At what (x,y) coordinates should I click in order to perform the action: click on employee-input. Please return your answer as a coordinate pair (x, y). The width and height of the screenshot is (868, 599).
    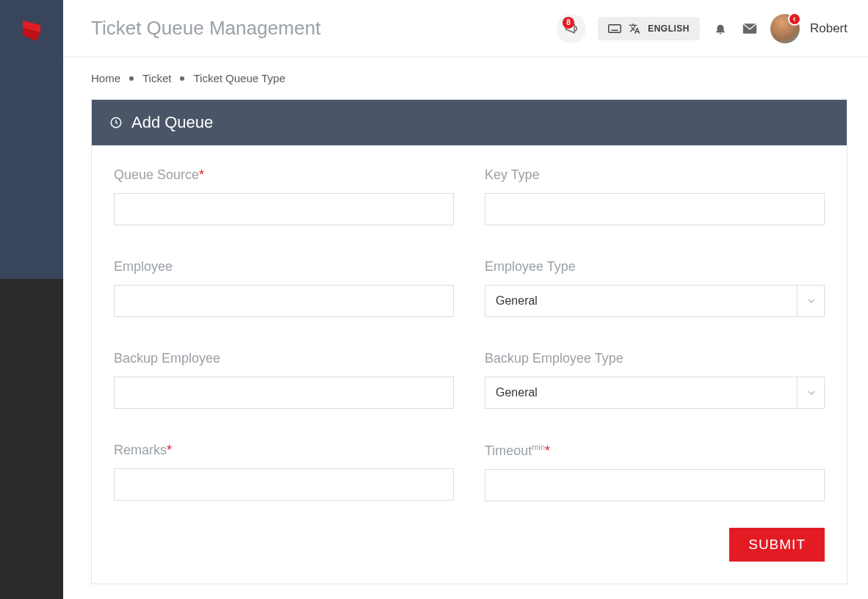
    Looking at the image, I should click on (283, 301).